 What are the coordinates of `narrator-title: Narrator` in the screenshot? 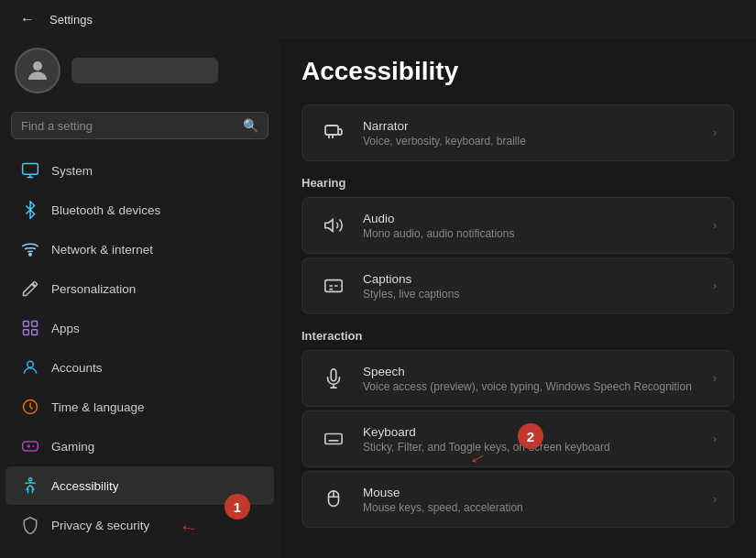 It's located at (444, 126).